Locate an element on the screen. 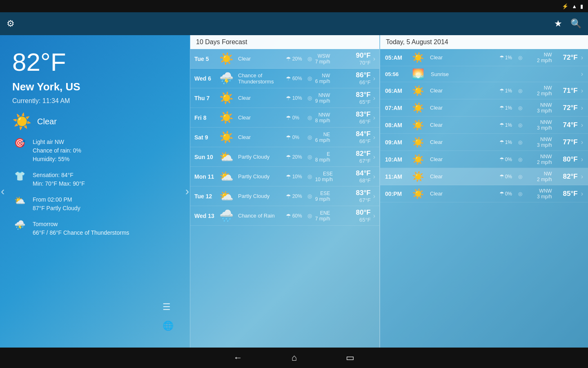 The height and width of the screenshot is (368, 588). day-temp-low: 67°F is located at coordinates (358, 200).